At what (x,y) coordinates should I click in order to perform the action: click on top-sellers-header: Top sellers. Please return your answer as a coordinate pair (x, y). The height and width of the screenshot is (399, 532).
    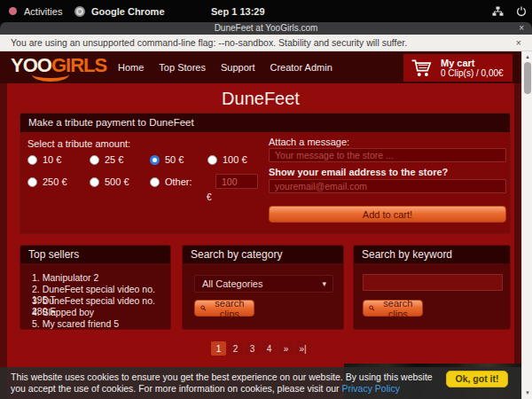
    Looking at the image, I should click on (96, 254).